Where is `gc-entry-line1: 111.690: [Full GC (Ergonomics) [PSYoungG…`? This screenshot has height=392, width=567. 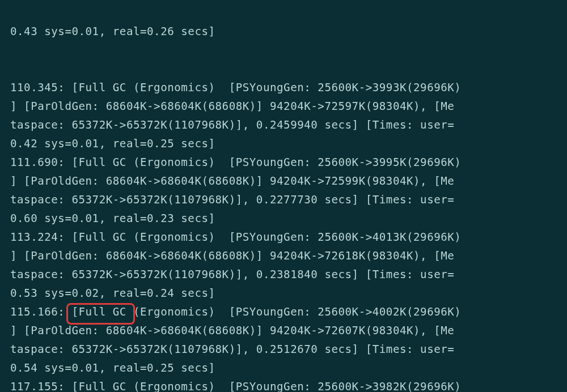 gc-entry-line1: 111.690: [Full GC (Ergonomics) [PSYoungG… is located at coordinates (284, 162).